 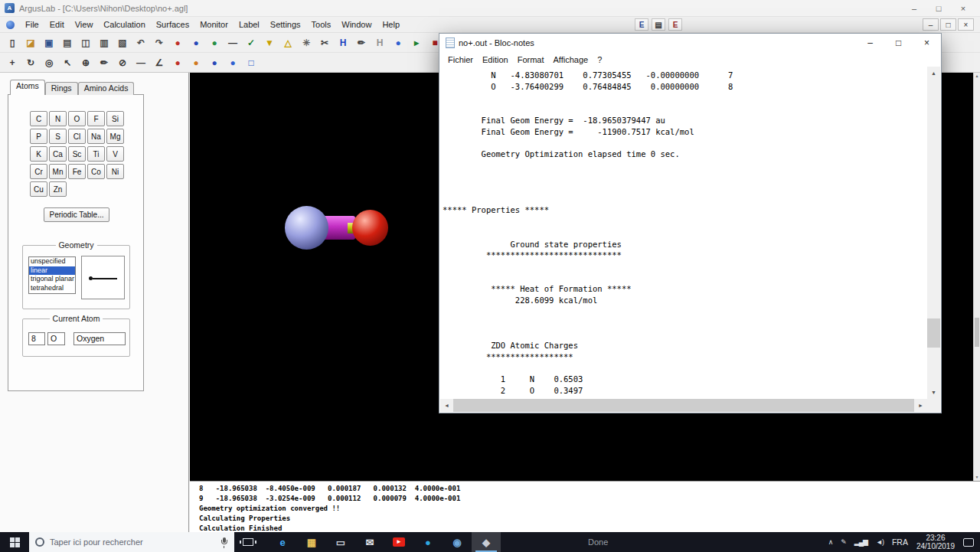 What do you see at coordinates (115, 136) in the screenshot?
I see `element-button: Mg` at bounding box center [115, 136].